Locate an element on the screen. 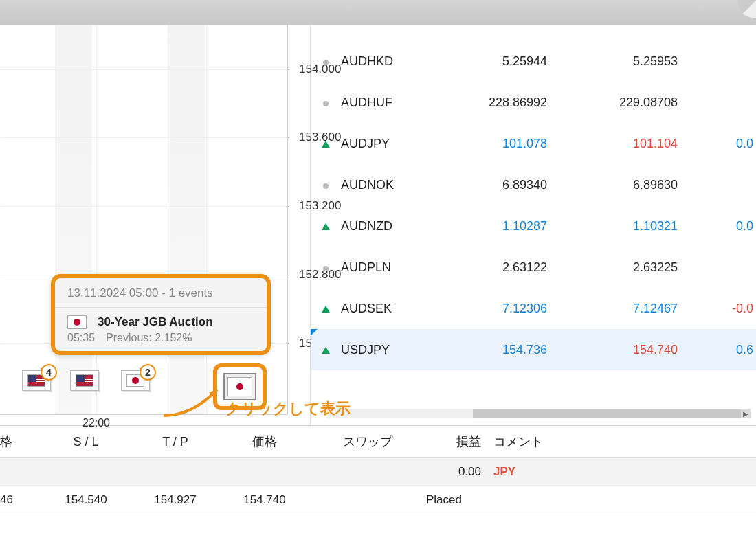 This screenshot has height=555, width=756. bid-price: 228.86992 is located at coordinates (496, 103).